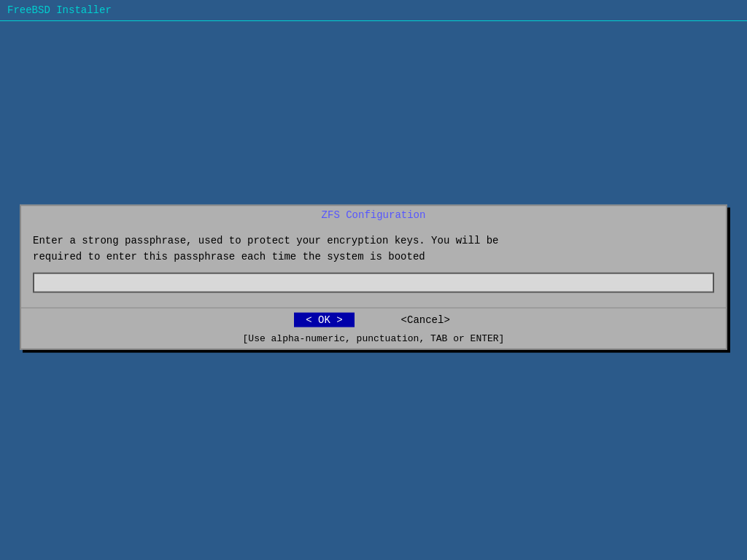 The width and height of the screenshot is (747, 560). Describe the element at coordinates (374, 267) in the screenshot. I see `dialog-body: Enter a strong passphrase, used to prote…` at that location.